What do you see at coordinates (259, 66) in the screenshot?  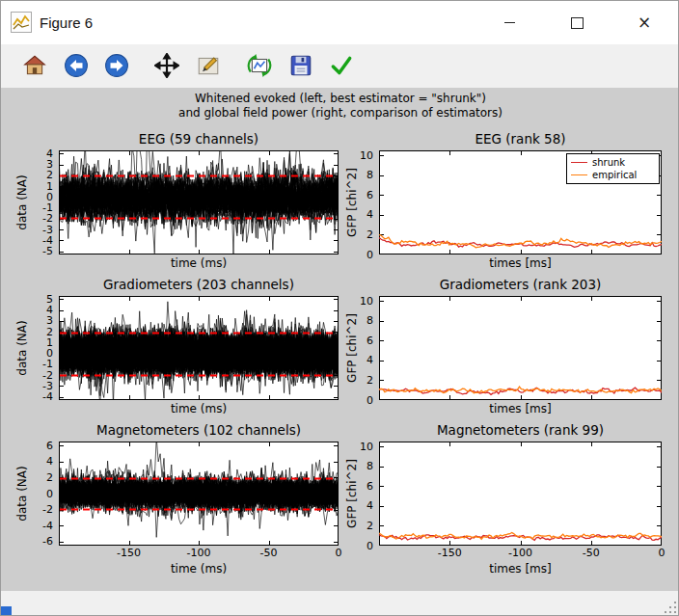 I see `configure-subplots-button` at bounding box center [259, 66].